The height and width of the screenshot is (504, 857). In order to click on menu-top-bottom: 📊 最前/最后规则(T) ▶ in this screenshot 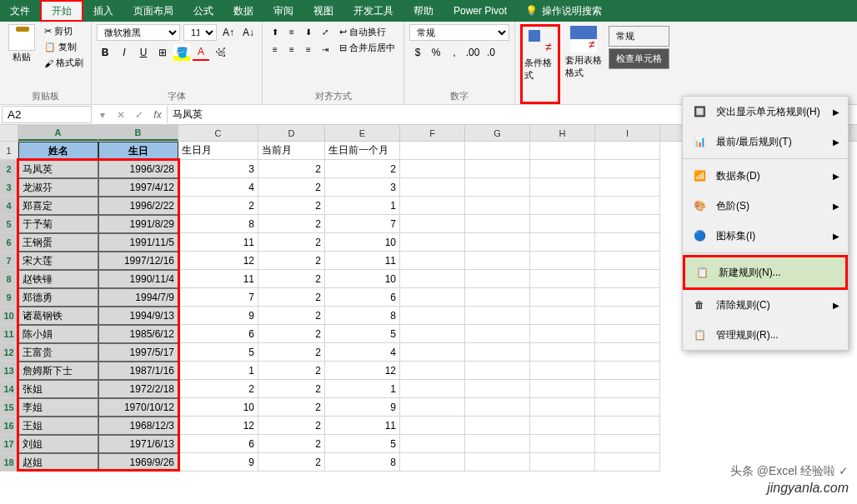, I will do `click(765, 142)`.